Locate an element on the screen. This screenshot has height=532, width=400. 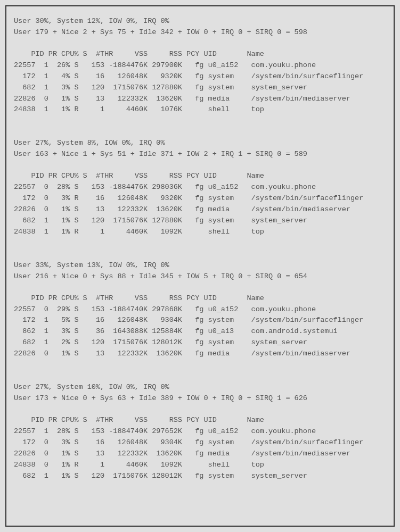
process-row: 682 1 3% S 120 1715076K 127880K fg syste… is located at coordinates (200, 88).